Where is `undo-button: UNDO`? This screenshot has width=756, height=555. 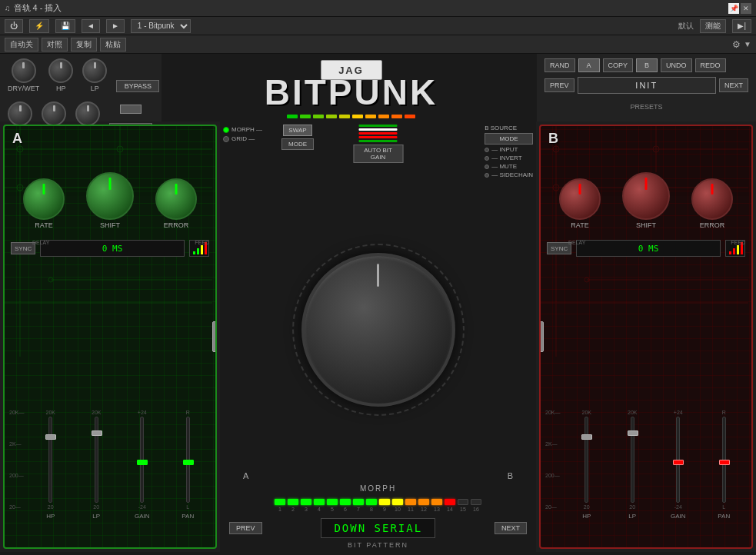 undo-button: UNDO is located at coordinates (677, 65).